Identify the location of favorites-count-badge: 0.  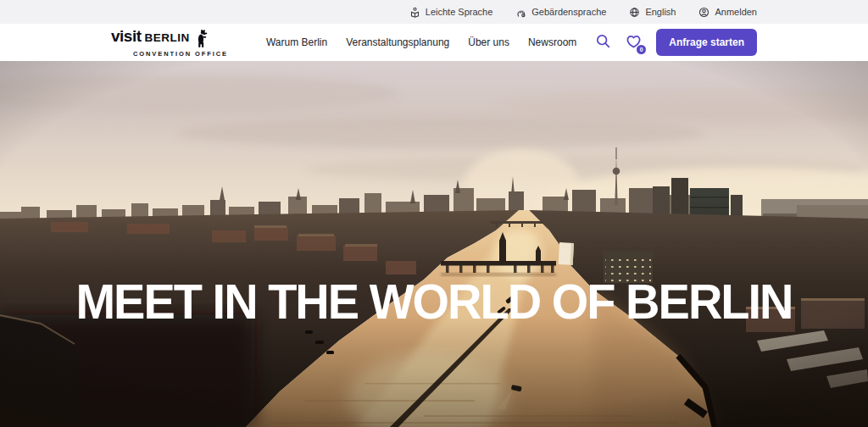
(641, 49).